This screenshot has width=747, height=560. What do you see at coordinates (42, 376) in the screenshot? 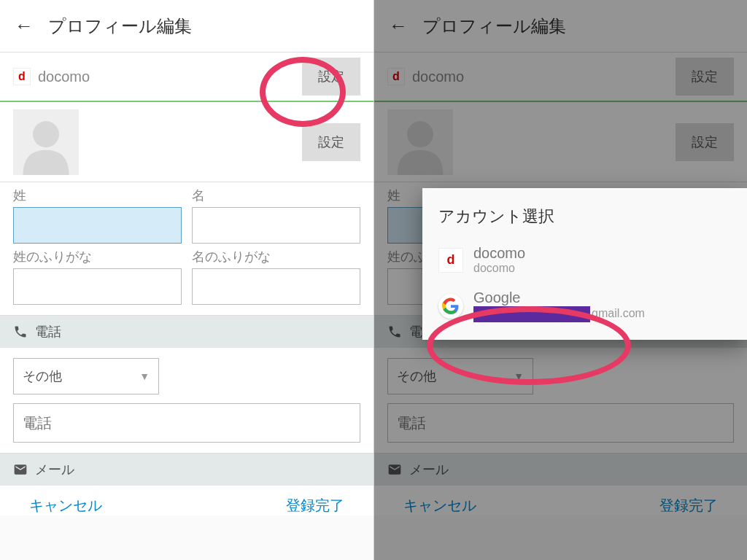
I see `phone-type-value: その他` at bounding box center [42, 376].